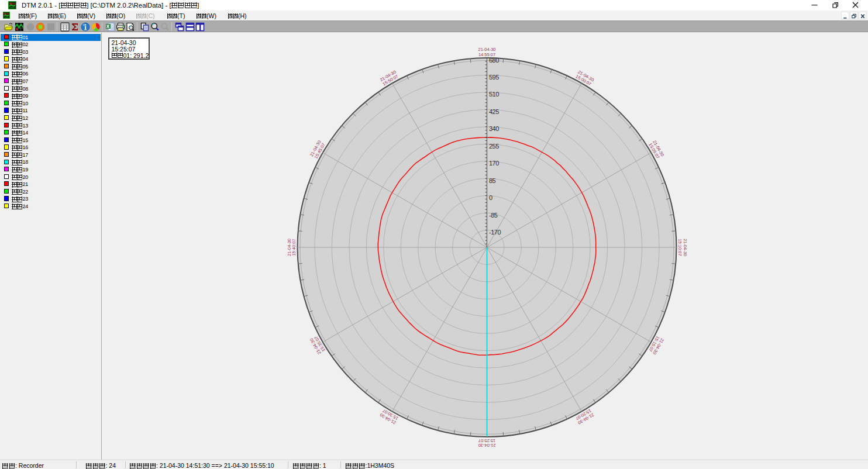  Describe the element at coordinates (494, 94) in the screenshot. I see `svg-text: 510` at that location.